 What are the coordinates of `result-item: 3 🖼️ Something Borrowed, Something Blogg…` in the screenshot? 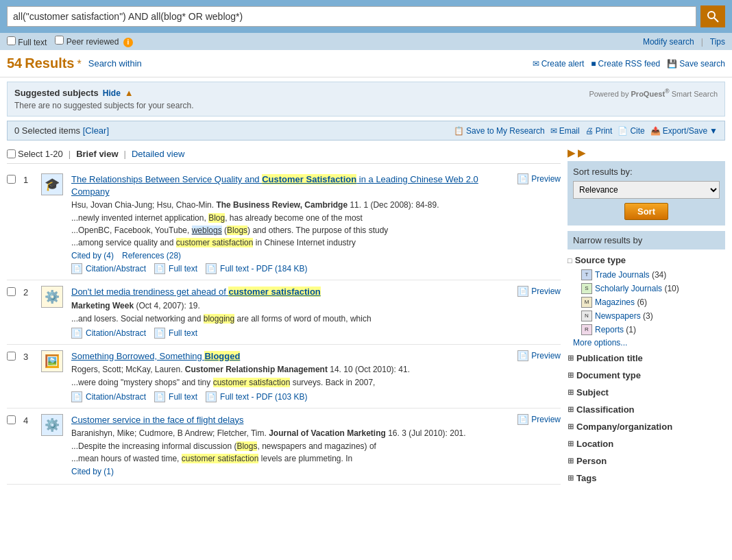 It's located at (284, 377).